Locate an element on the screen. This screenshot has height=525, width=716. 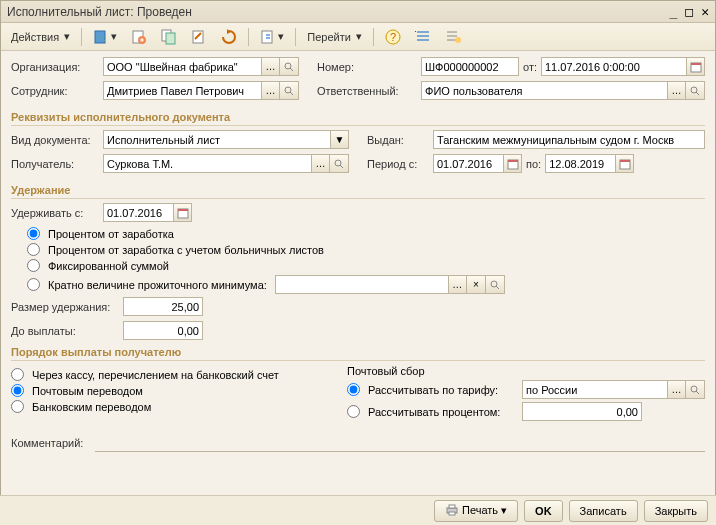
goto-menu: Перейти ▾ is located at coordinates (334, 36).